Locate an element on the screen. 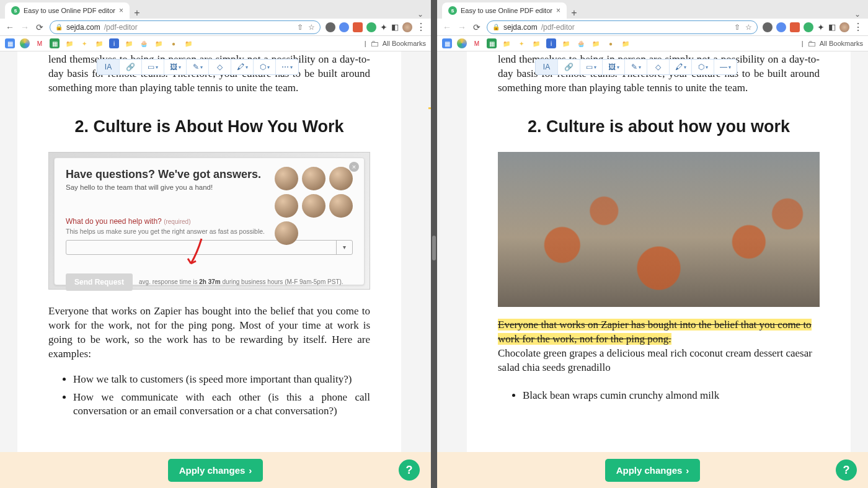 The image size is (868, 488). extensions-menu-icon: ✦ is located at coordinates (384, 27).